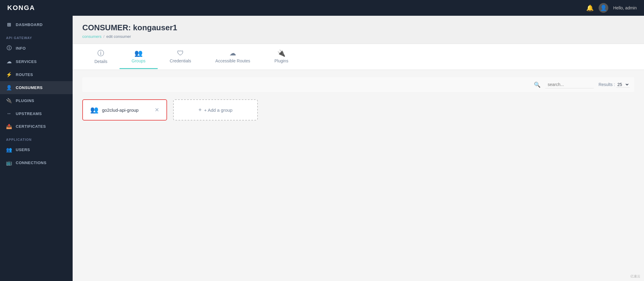 The image size is (644, 281). What do you see at coordinates (625, 8) in the screenshot?
I see `hello-text: Hello, admin` at bounding box center [625, 8].